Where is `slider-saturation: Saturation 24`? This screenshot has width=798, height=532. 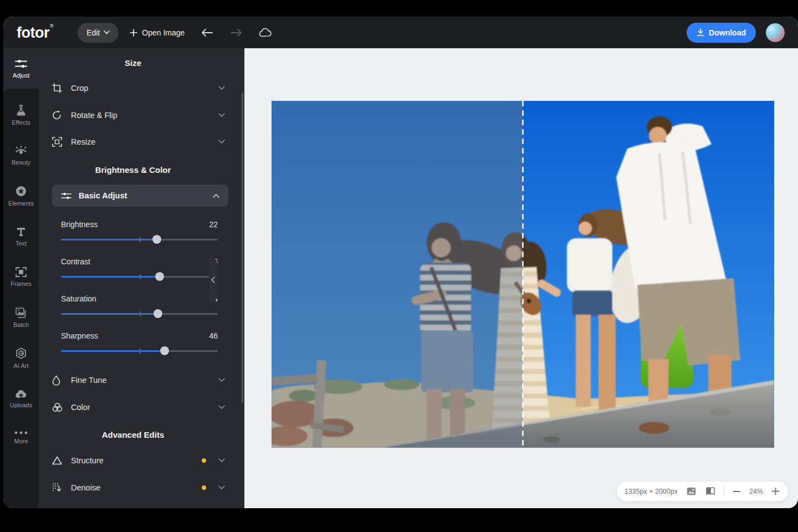
slider-saturation: Saturation 24 is located at coordinates (140, 305).